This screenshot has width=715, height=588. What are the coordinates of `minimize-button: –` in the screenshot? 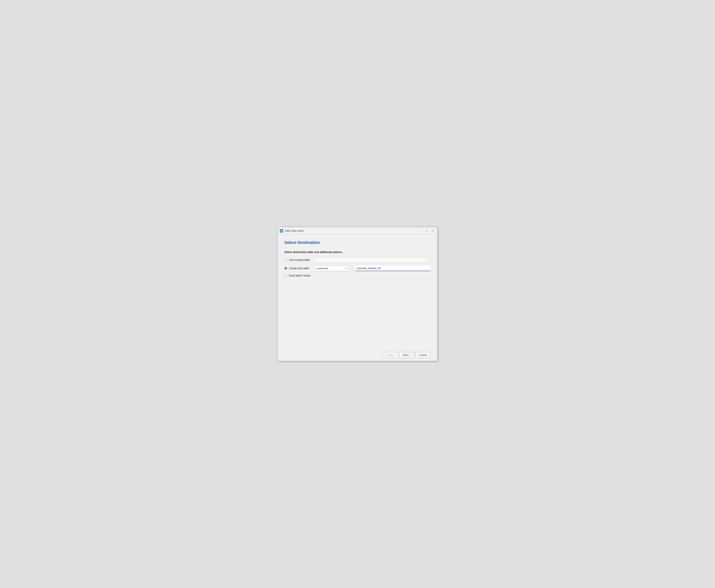 It's located at (420, 231).